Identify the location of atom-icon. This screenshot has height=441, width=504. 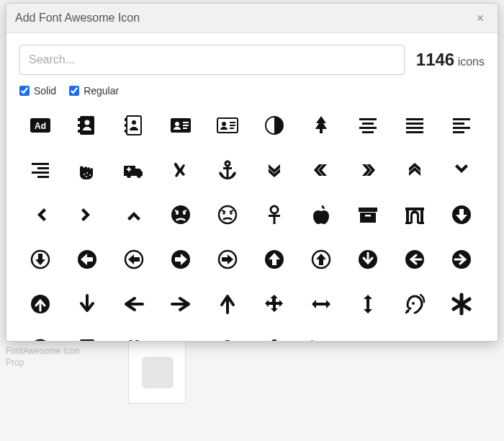
(134, 335).